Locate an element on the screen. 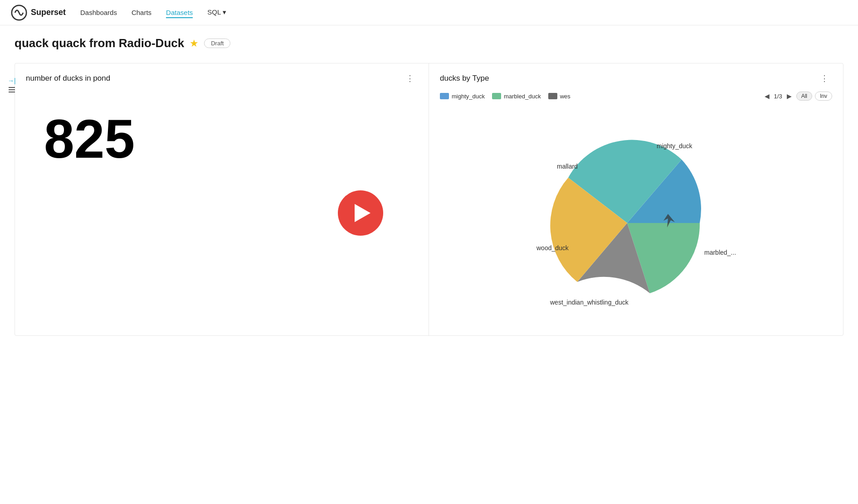  page-indicator: 1/3 is located at coordinates (778, 96).